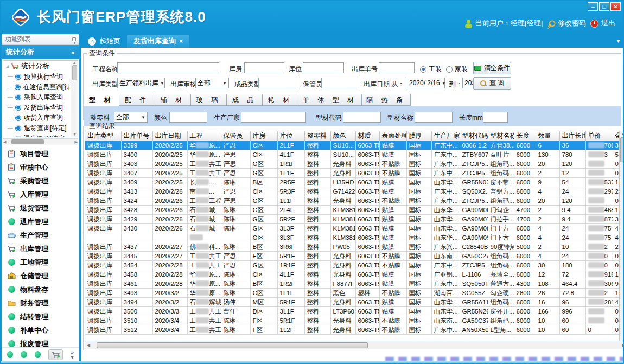  What do you see at coordinates (37, 77) in the screenshot?
I see `tree-item-预算执行查询: 预算执行查询` at bounding box center [37, 77].